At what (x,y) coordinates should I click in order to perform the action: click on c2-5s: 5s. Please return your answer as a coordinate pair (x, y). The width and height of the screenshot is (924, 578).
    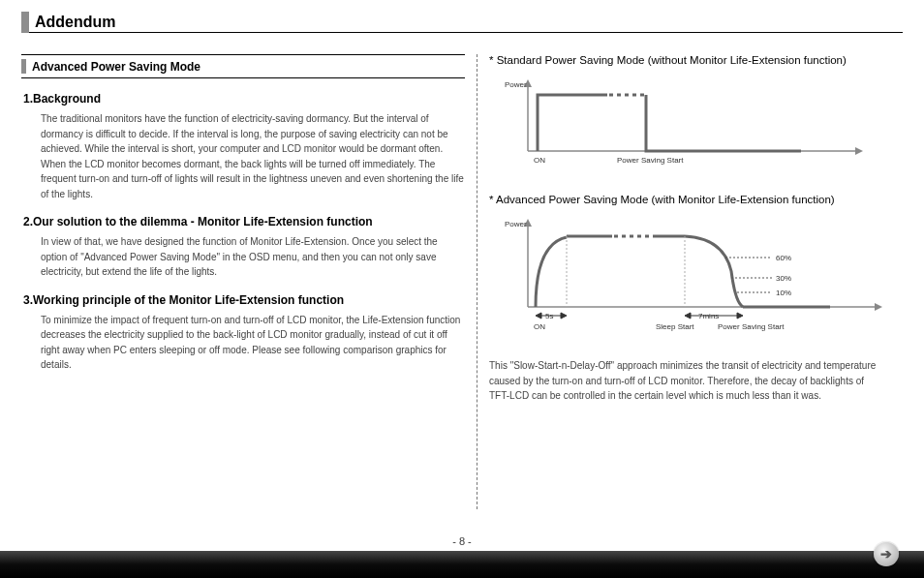
    Looking at the image, I should click on (549, 316).